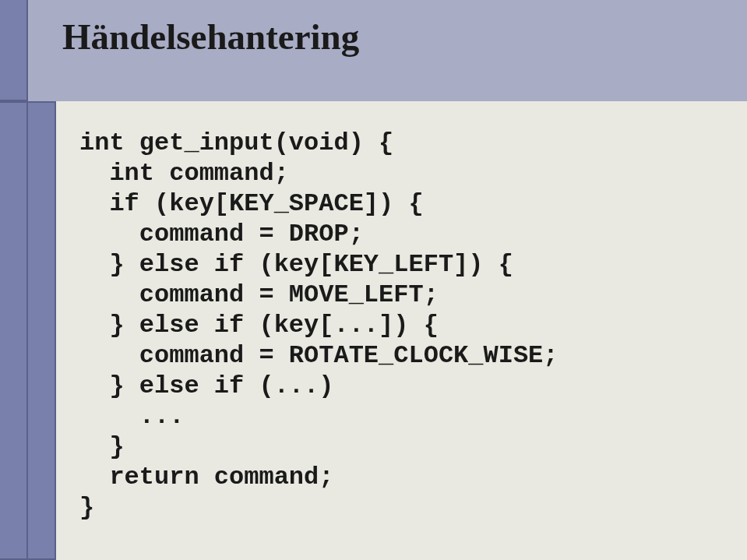  I want to click on code-line: command = MOVE_LEFT;, so click(259, 294).